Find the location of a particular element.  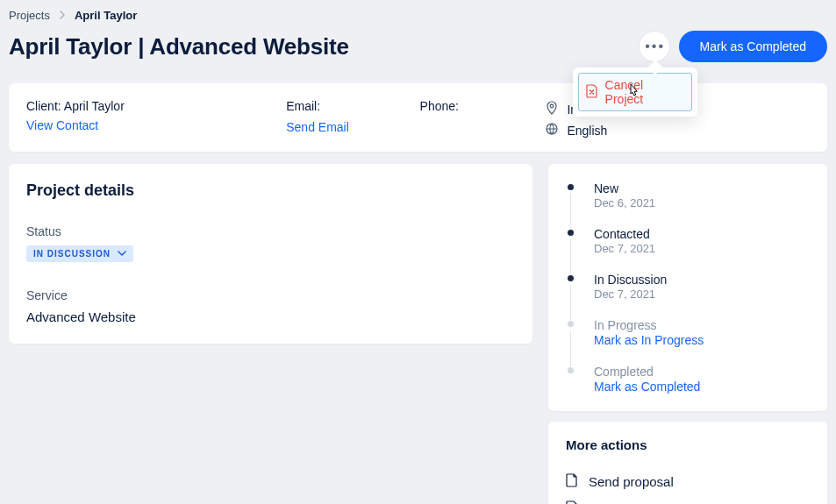

chevron-down-icon is located at coordinates (122, 254).